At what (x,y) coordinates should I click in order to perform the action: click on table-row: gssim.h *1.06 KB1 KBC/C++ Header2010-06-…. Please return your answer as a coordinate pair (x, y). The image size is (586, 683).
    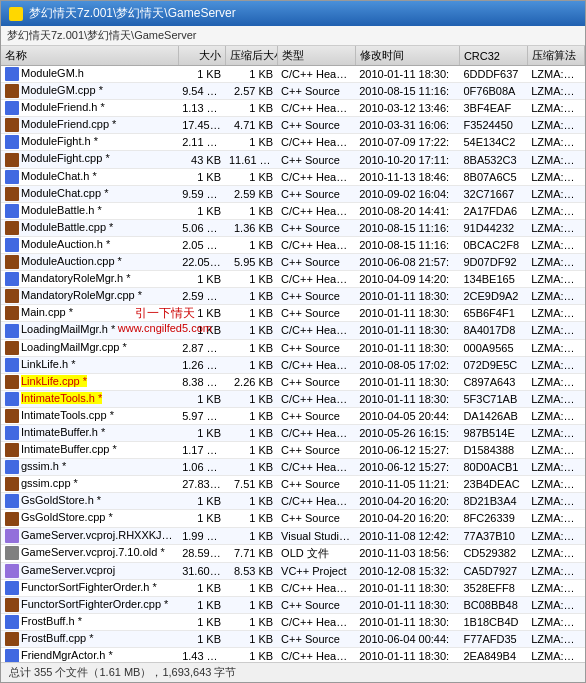
    Looking at the image, I should click on (293, 468).